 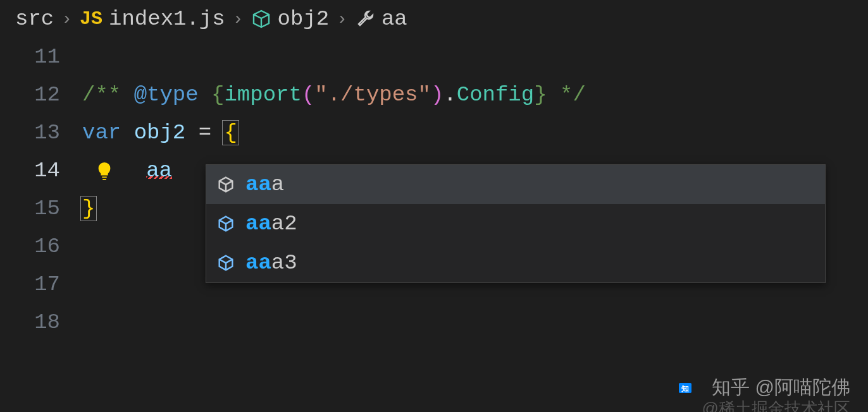 I want to click on line-number: 15, so click(x=30, y=209).